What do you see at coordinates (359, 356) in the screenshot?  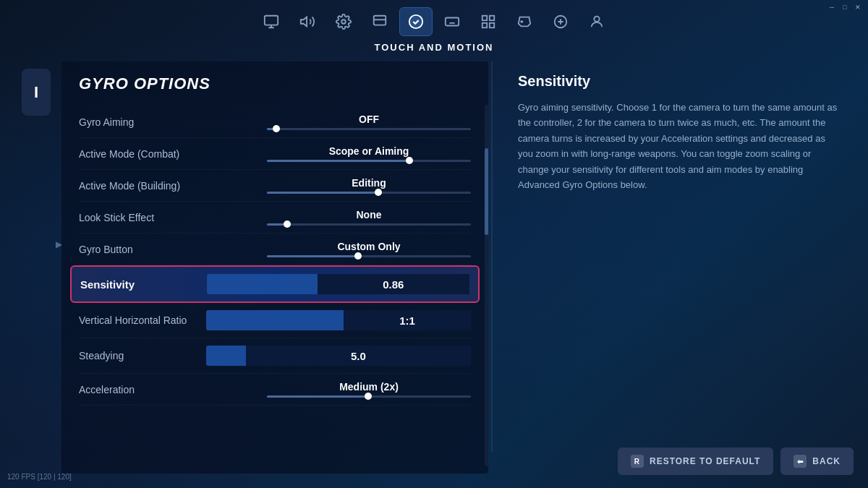 I see `value-steadying: 5.0` at bounding box center [359, 356].